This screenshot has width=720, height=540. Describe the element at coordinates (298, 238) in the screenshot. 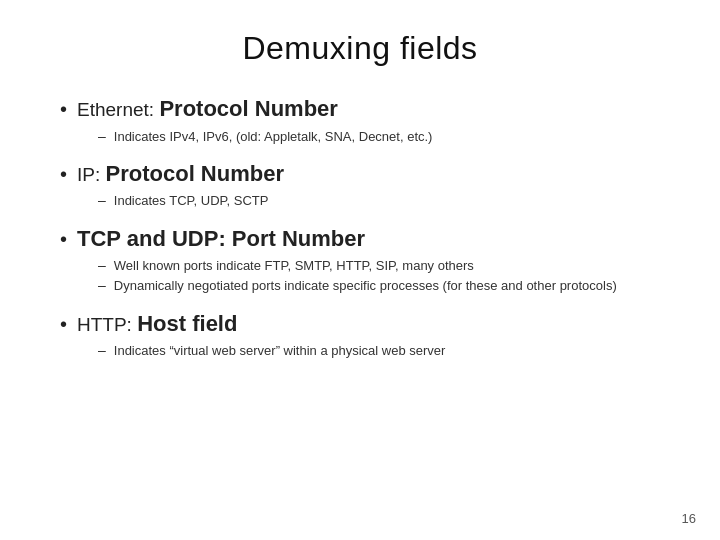

I see `bullet-main-label-tcp-udp: Port Number` at that location.